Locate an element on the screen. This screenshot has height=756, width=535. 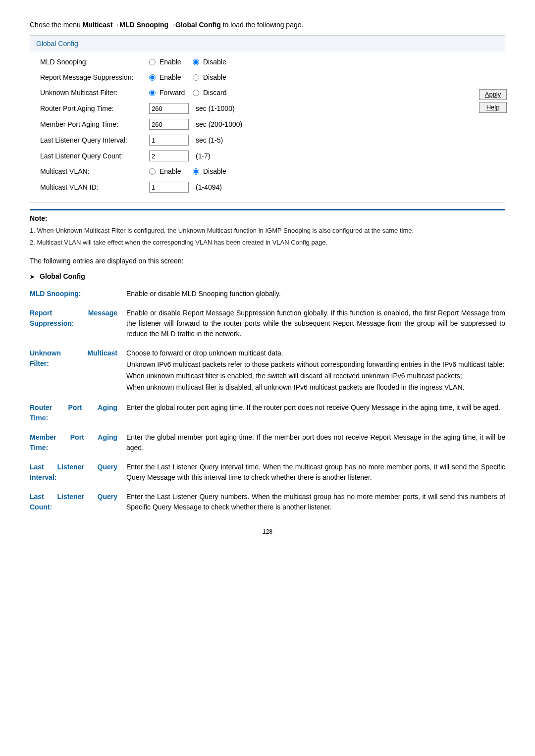
router-aging-label: Router Port Aging Time: is located at coordinates (95, 109).